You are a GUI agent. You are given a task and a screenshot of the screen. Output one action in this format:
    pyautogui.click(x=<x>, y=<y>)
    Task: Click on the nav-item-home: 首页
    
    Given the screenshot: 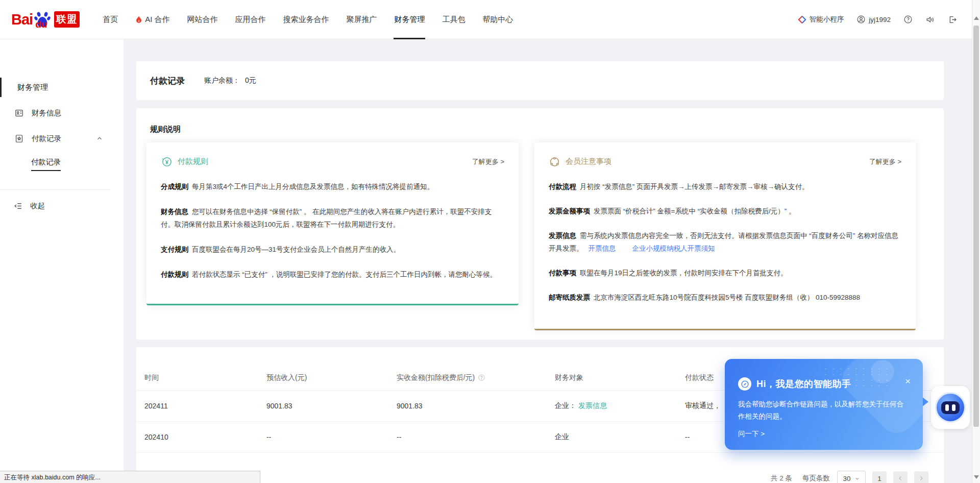 What is the action you would take?
    pyautogui.click(x=110, y=19)
    